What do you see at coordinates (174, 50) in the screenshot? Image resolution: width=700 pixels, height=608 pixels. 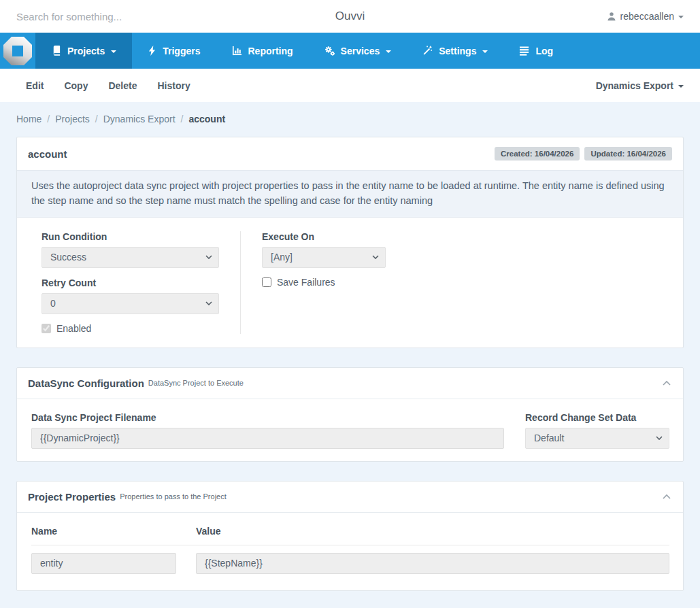 I see `nav-item-triggers: Triggers` at bounding box center [174, 50].